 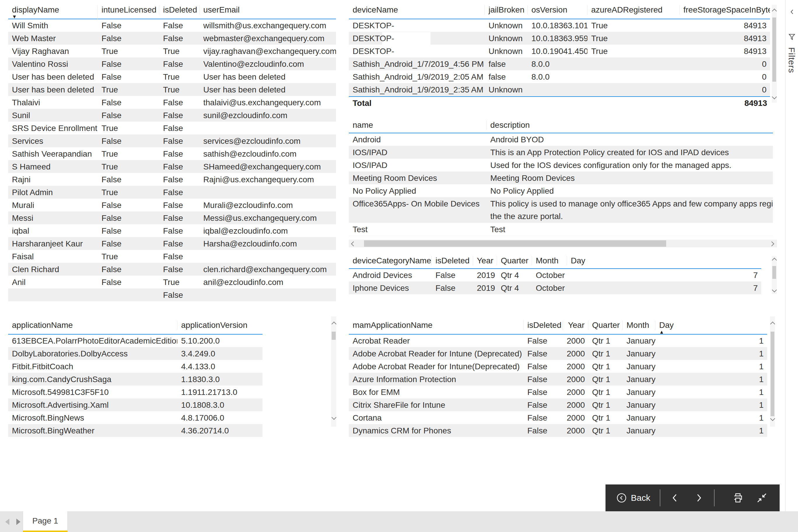 I want to click on next-page-button, so click(x=699, y=498).